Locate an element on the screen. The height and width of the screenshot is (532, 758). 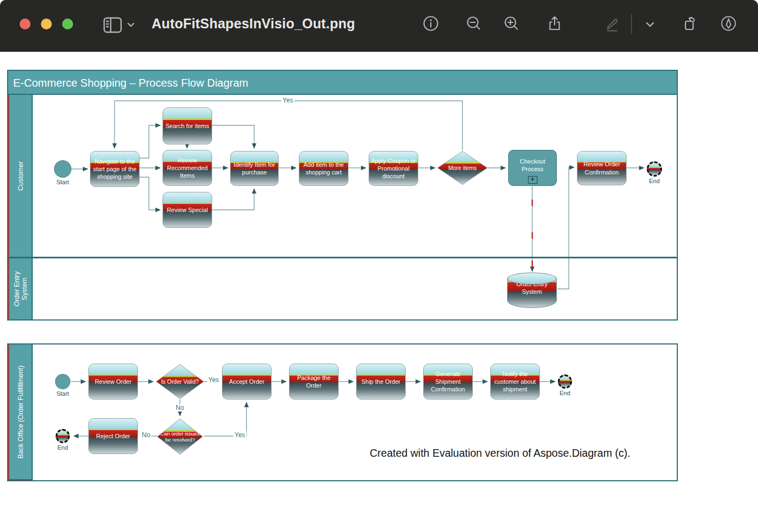
task-generate-confirmation: Generate Shipment Confirmation is located at coordinates (448, 382).